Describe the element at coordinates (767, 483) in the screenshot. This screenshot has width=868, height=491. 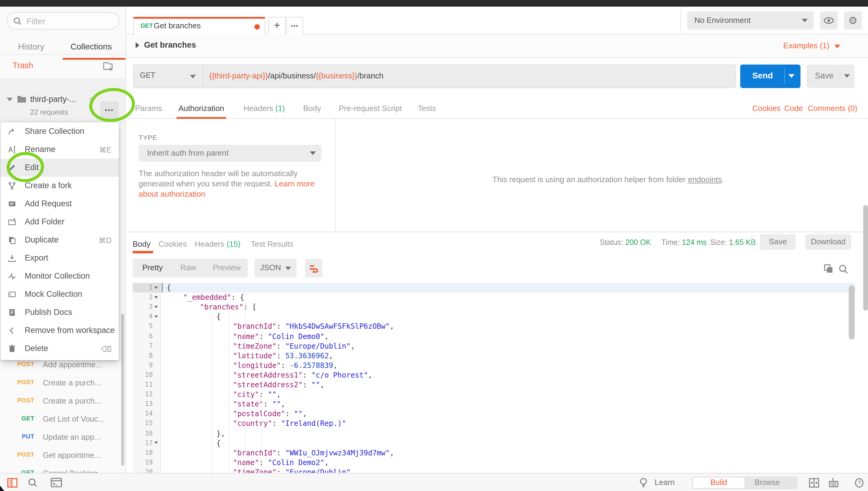
I see `browse-toggle: Browse` at that location.